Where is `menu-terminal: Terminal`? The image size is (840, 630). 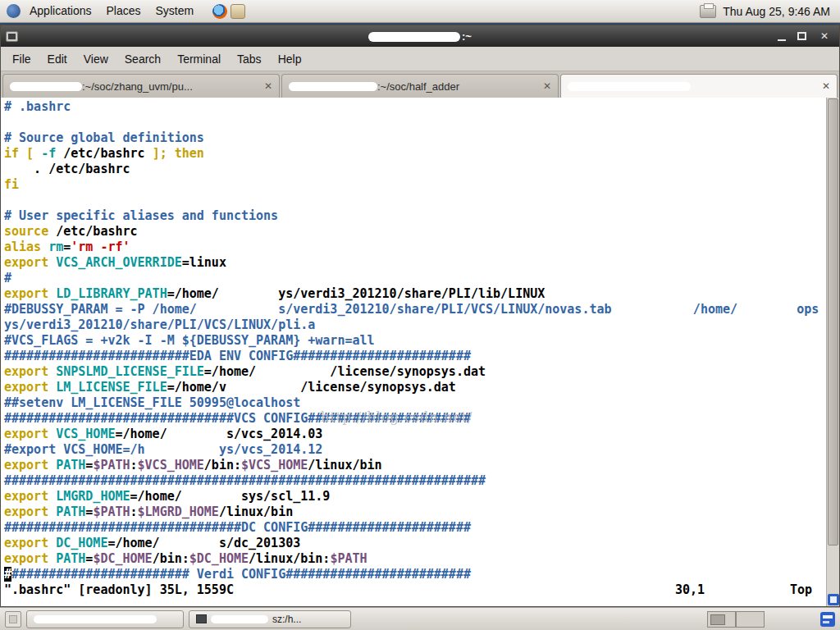 menu-terminal: Terminal is located at coordinates (199, 59).